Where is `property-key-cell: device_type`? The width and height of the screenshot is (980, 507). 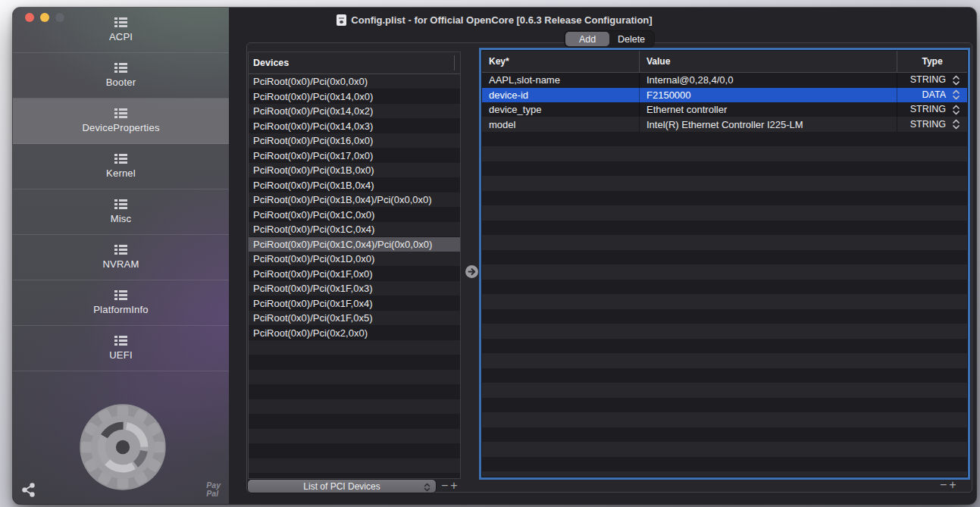 property-key-cell: device_type is located at coordinates (561, 110).